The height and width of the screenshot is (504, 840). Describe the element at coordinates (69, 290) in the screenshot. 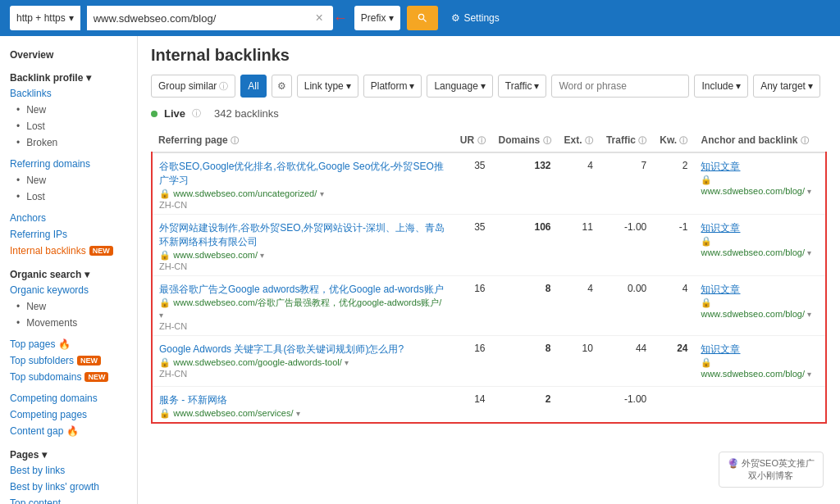

I see `sidebar-item-organic-keywords: Organic keywords` at that location.